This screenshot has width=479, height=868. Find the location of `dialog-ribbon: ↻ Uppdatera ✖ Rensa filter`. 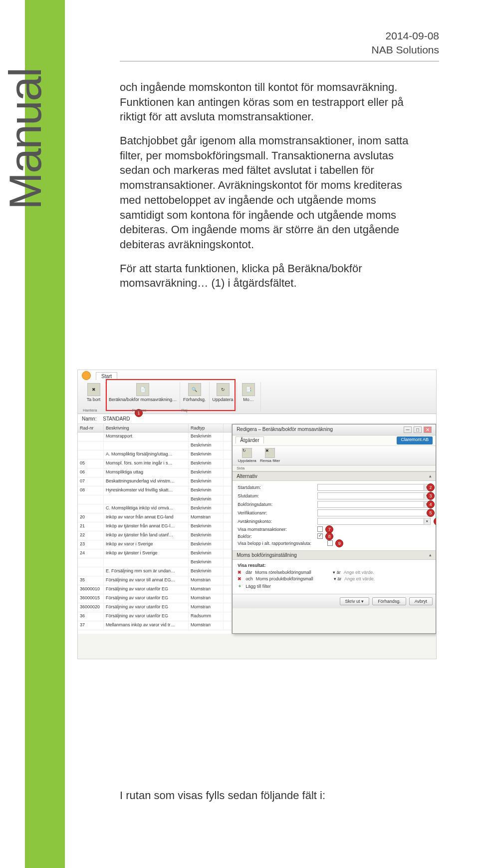

dialog-ribbon: ↻ Uppdatera ✖ Rensa filter is located at coordinates (334, 455).